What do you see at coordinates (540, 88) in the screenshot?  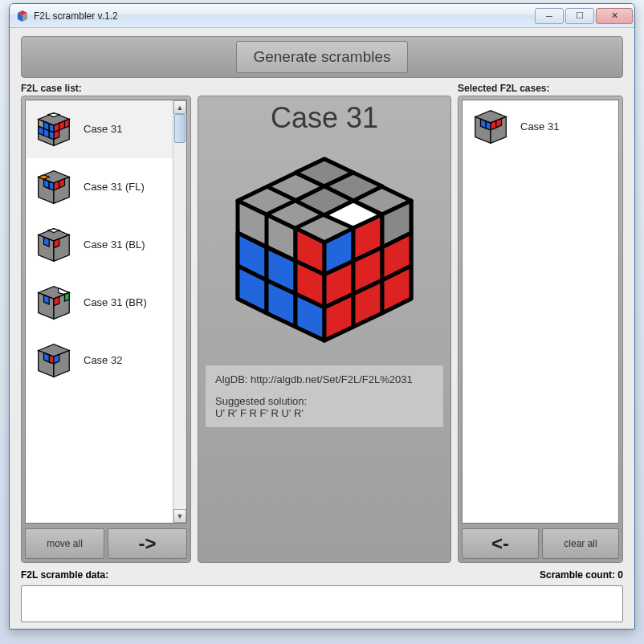 I see `selected-cases-label: Selected F2L cases:` at bounding box center [540, 88].